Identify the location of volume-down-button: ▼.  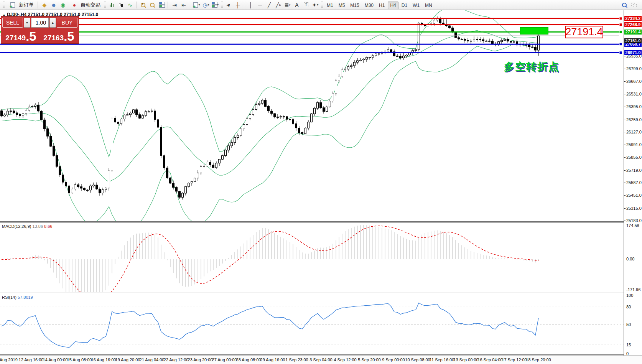
(27, 23).